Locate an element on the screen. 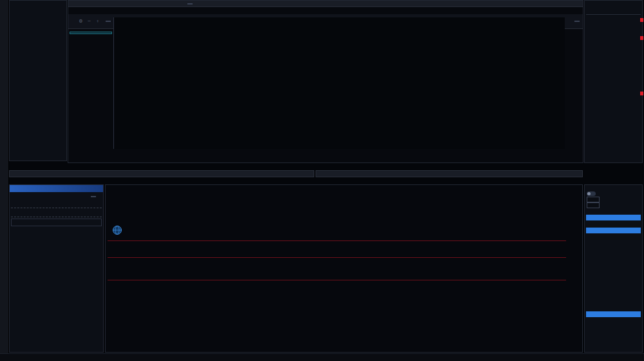 The width and height of the screenshot is (644, 361). squiggle-svg is located at coordinates (196, 295).